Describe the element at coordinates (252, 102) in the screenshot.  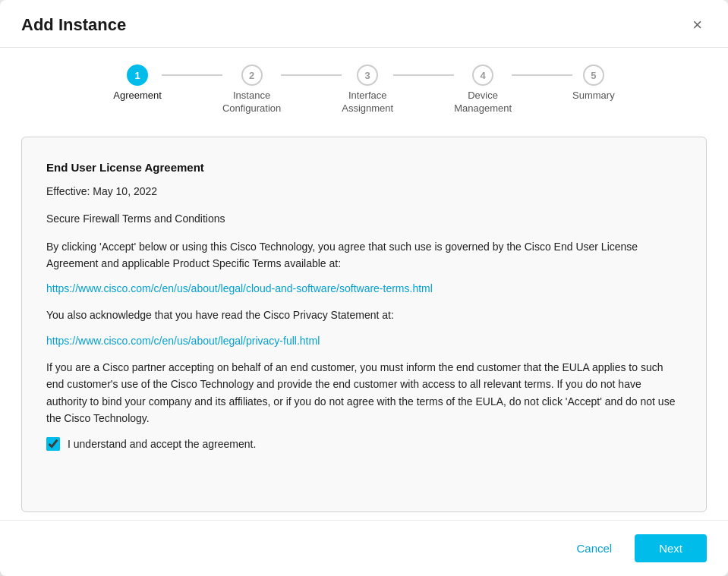
I see `step-2-label: InstanceConfiguration` at that location.